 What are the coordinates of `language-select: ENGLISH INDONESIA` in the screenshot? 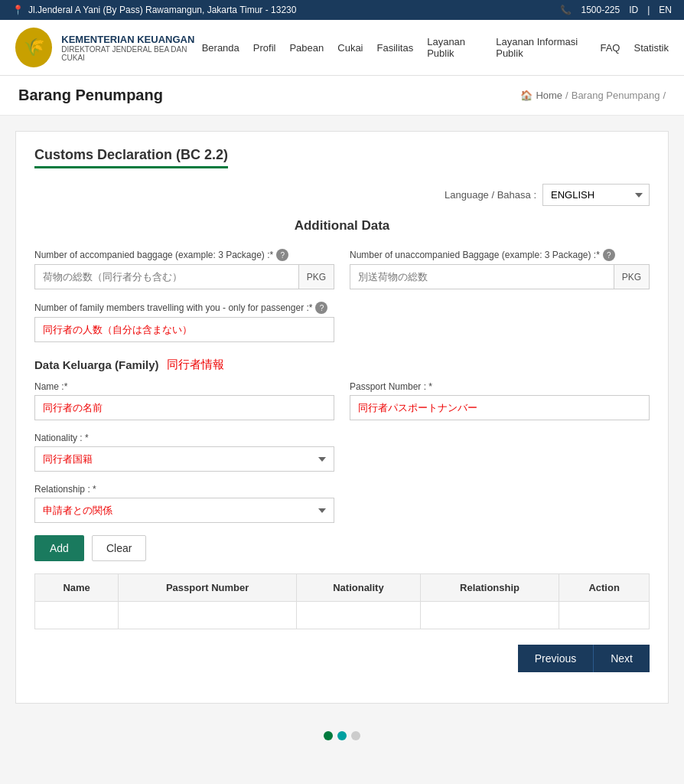 It's located at (596, 194).